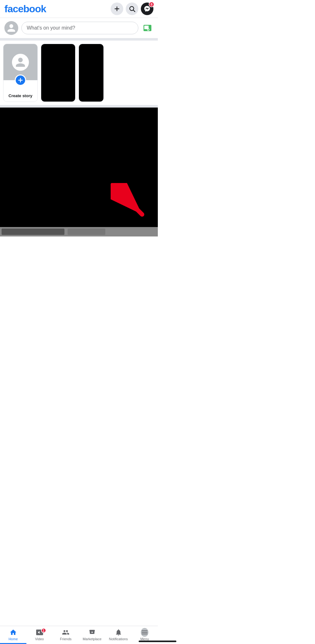  What do you see at coordinates (20, 96) in the screenshot?
I see `create-story-label: Create story` at bounding box center [20, 96].